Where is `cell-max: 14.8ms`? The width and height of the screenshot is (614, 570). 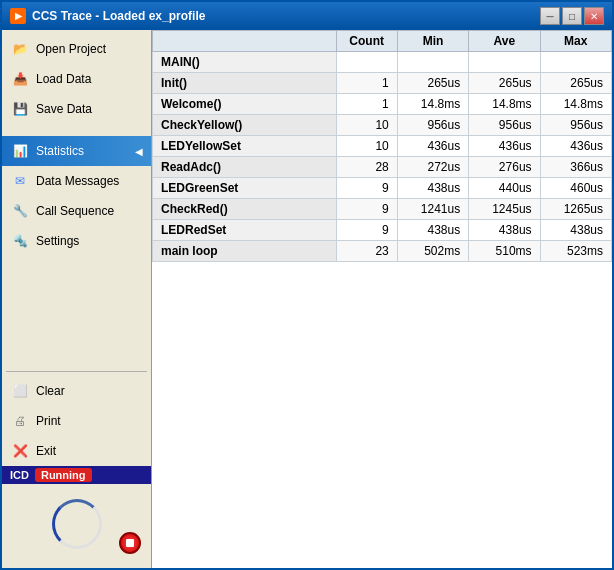 cell-max: 14.8ms is located at coordinates (576, 104).